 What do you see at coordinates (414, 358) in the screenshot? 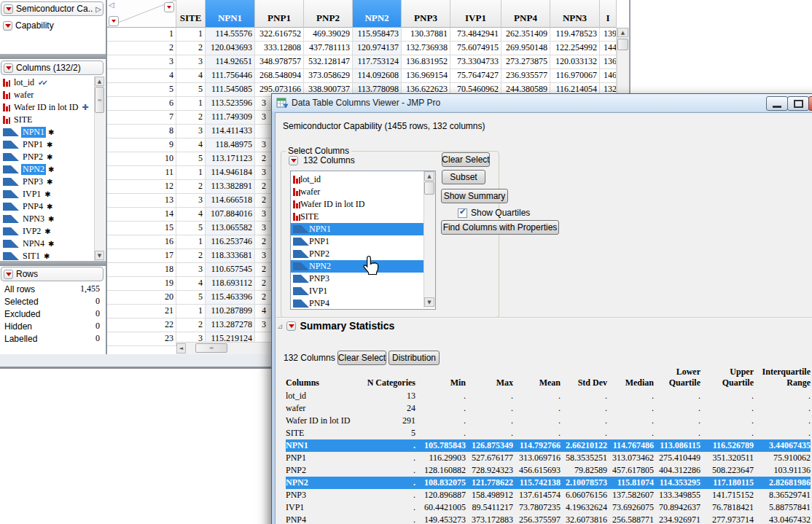
I see `distribution-button: Distribution` at bounding box center [414, 358].